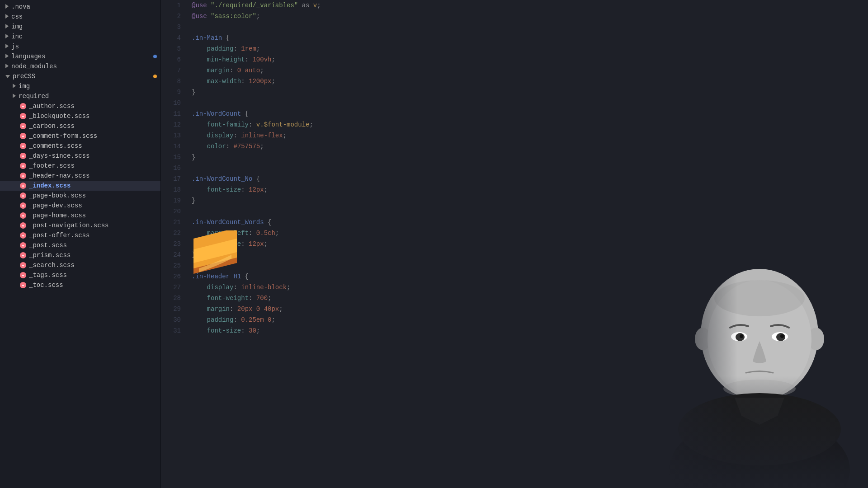 This screenshot has height=488, width=868. I want to click on sidebar-file-label: _prism.scss, so click(50, 255).